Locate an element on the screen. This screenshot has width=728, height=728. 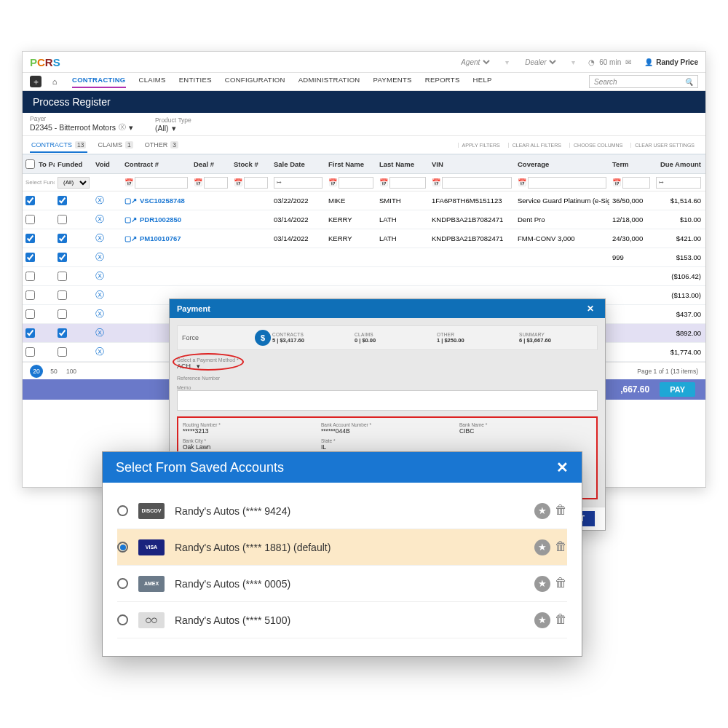
saved-account-row: AMEX Randy's Autos (**** 0005) ★ 🗑 is located at coordinates (342, 584).